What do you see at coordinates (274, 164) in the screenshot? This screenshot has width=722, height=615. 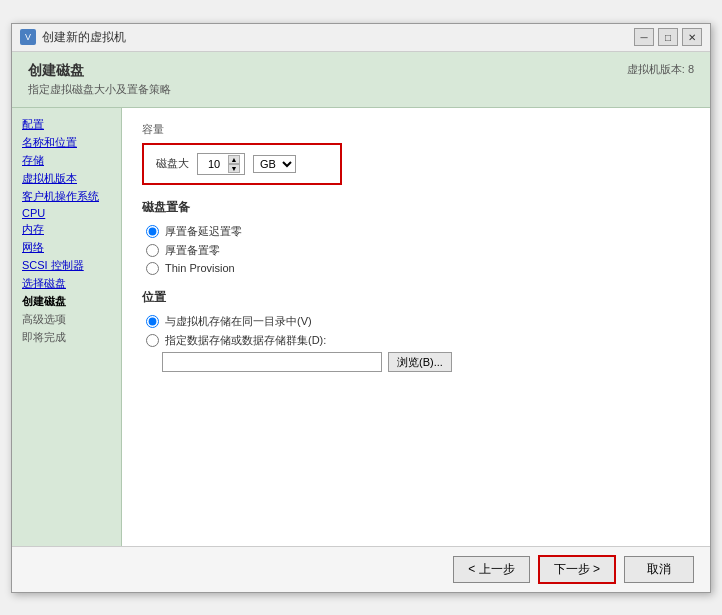 I see `disk-unit-select: MB GB TB` at bounding box center [274, 164].